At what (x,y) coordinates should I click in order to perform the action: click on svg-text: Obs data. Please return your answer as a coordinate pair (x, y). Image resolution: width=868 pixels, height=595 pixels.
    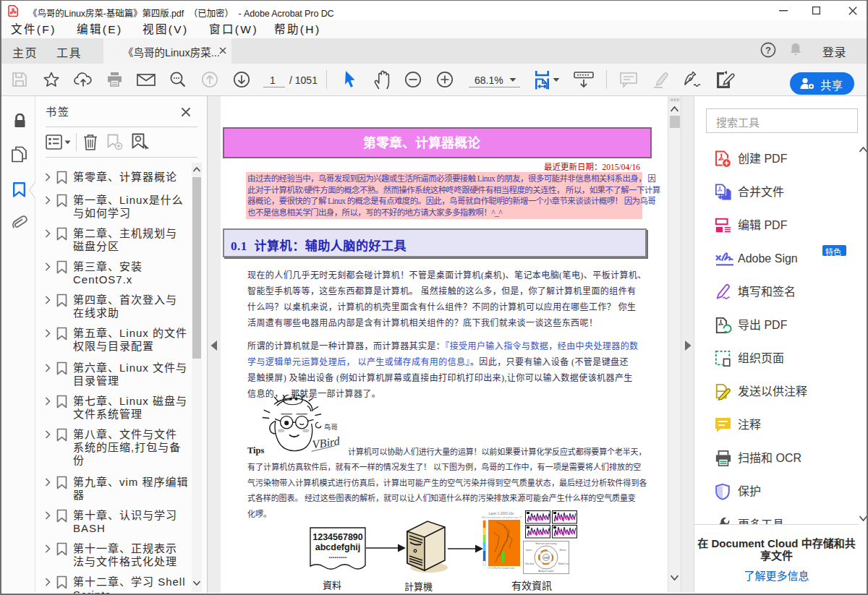
    Looking at the image, I should click on (529, 564).